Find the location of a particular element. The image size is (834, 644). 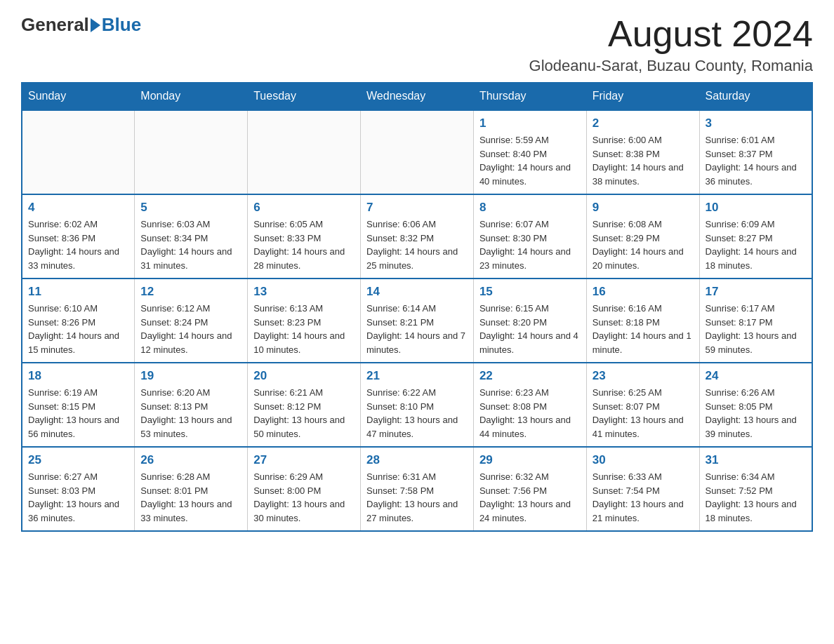

calendar-cell: 5Sunrise: 6:03 AM Sunset: 8:34 PM Daylig… is located at coordinates (191, 236).